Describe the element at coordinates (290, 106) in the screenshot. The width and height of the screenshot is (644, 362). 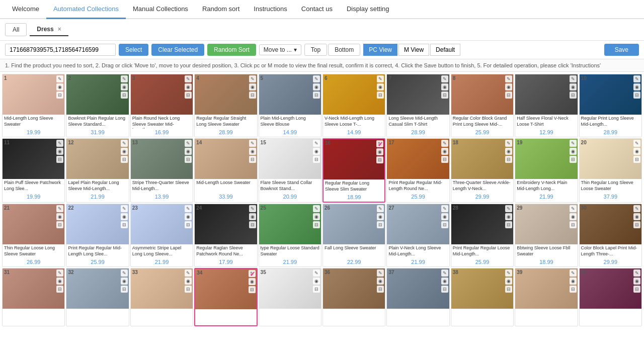
I see `product-card-5: 5 ✎ ◉ ⊟ Plain Mid-Length Long Sleeve Blo…` at that location.